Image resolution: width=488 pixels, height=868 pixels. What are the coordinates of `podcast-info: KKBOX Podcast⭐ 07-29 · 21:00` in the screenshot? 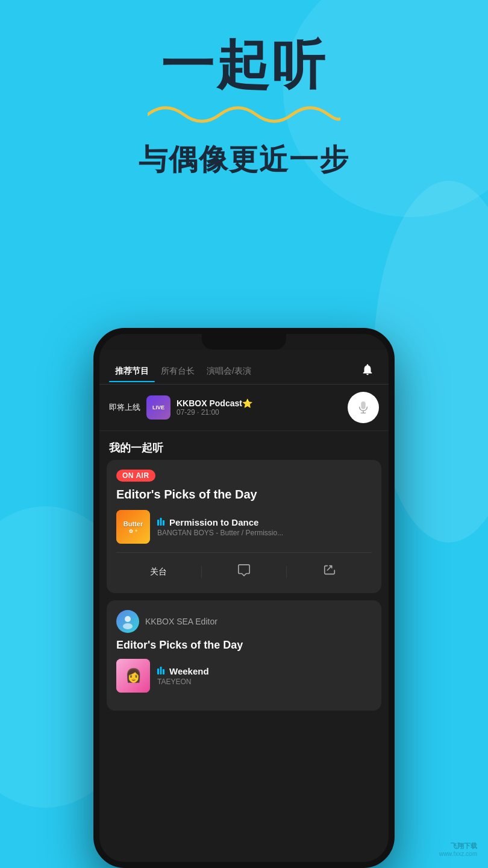 It's located at (214, 407).